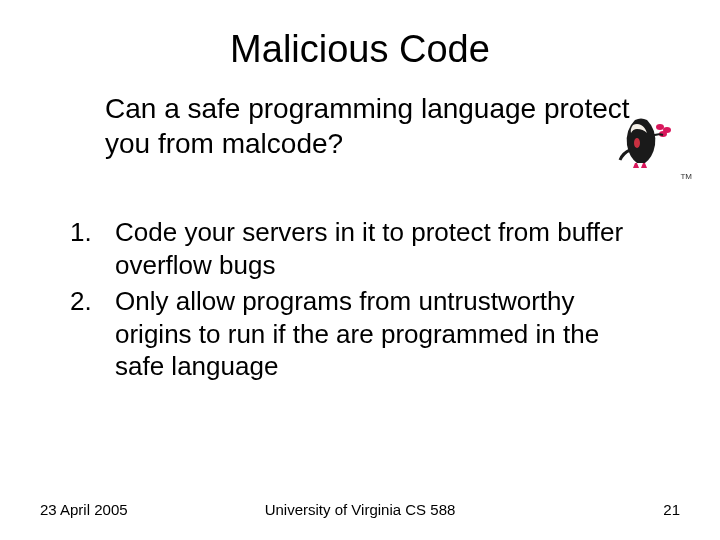  Describe the element at coordinates (84, 510) in the screenshot. I see `footer-date: 23 April 2005` at that location.